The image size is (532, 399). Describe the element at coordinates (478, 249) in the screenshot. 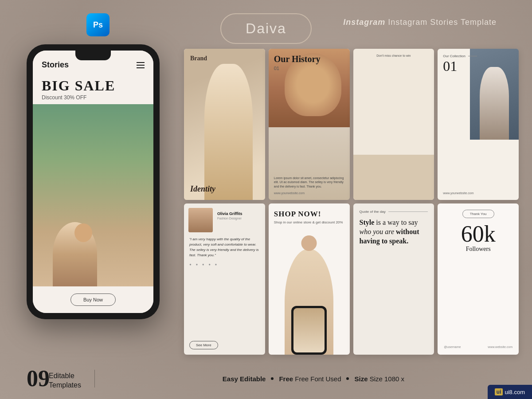

I see `t8-followers-label: Followers` at that location.